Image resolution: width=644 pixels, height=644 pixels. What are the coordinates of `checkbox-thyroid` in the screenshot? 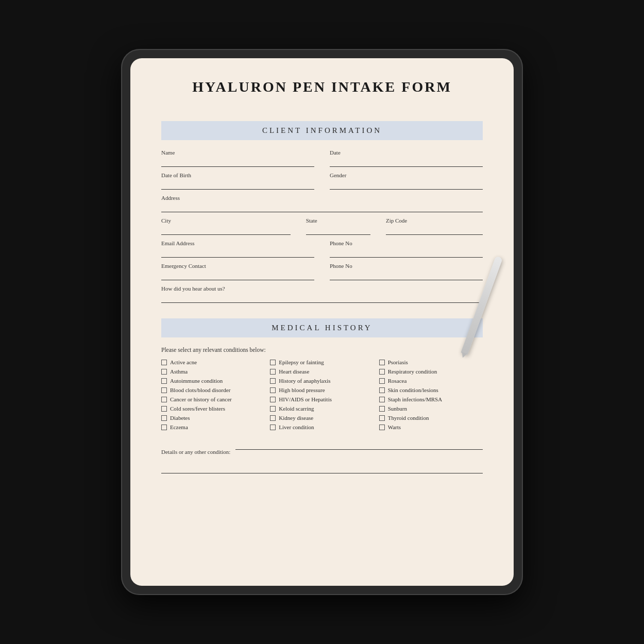 It's located at (382, 418).